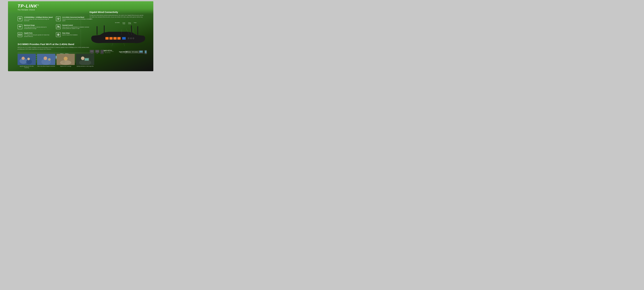 This screenshot has width=644, height=290. I want to click on gigabit-title: Gigabit Wired Connectivity, so click(120, 12).